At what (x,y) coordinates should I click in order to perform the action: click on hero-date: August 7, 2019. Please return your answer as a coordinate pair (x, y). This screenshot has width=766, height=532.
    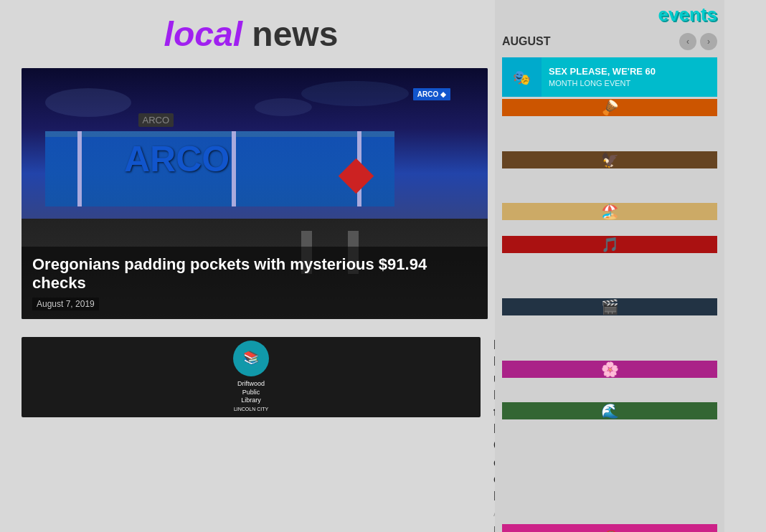
    Looking at the image, I should click on (66, 304).